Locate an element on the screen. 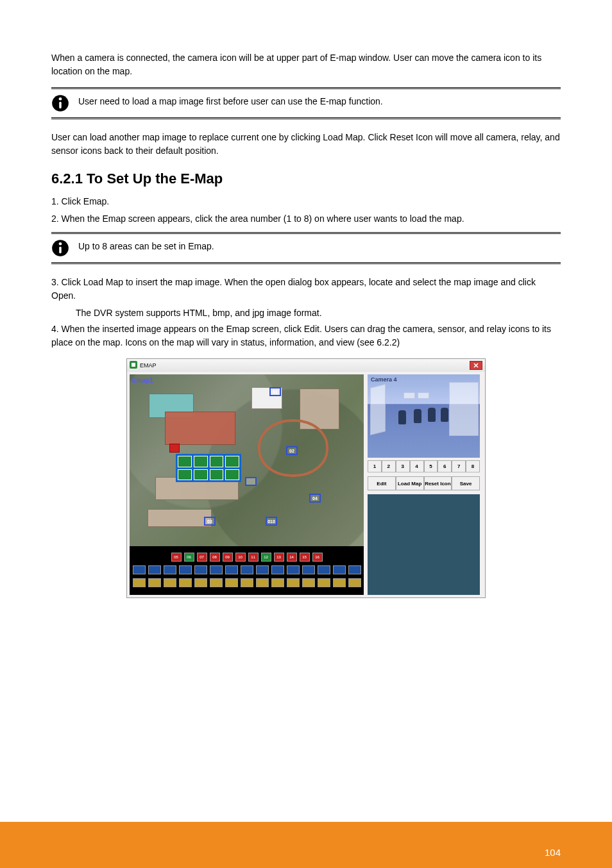 This screenshot has width=612, height=868. edit-button: Edit is located at coordinates (382, 483).